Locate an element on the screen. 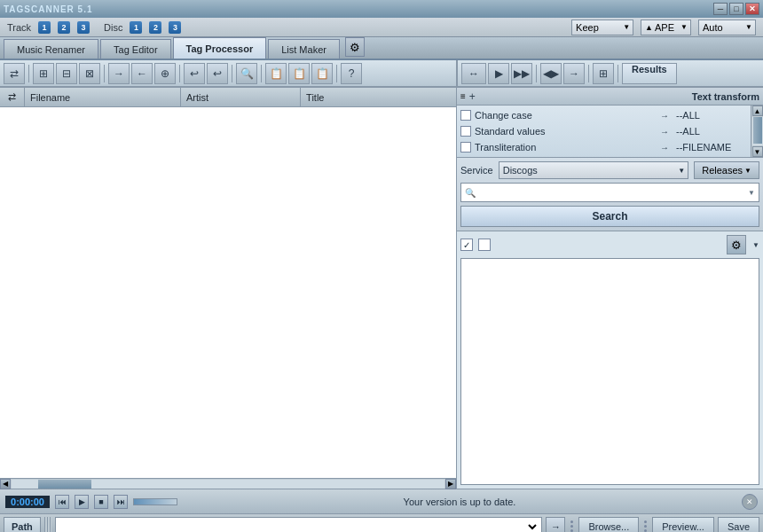 This screenshot has height=532, width=763. player-play-btn: ▶ is located at coordinates (82, 502).